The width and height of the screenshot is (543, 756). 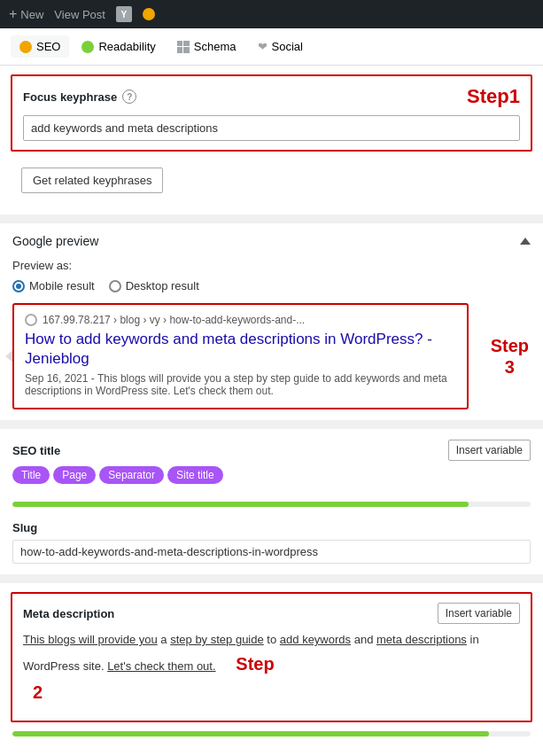 What do you see at coordinates (80, 14) in the screenshot?
I see `view-post-button: View Post` at bounding box center [80, 14].